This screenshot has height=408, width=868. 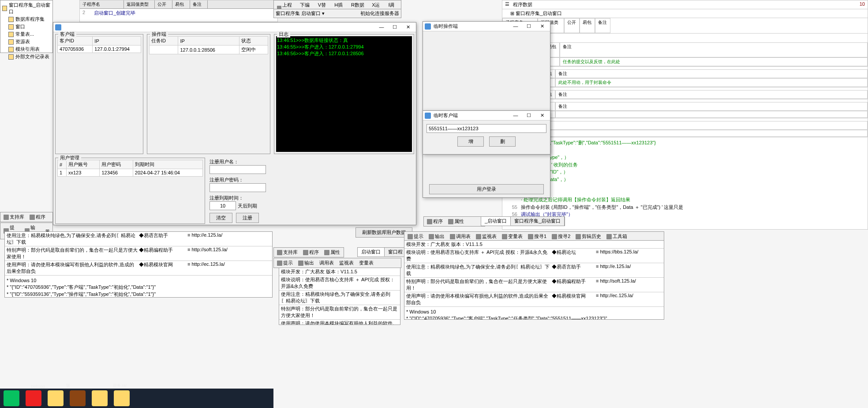 I want to click on var-icon, so click(x=505, y=237).